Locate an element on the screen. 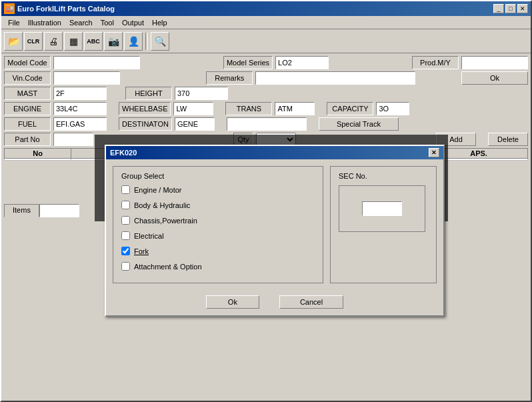  label-engine: Engine / Motor is located at coordinates (158, 190).